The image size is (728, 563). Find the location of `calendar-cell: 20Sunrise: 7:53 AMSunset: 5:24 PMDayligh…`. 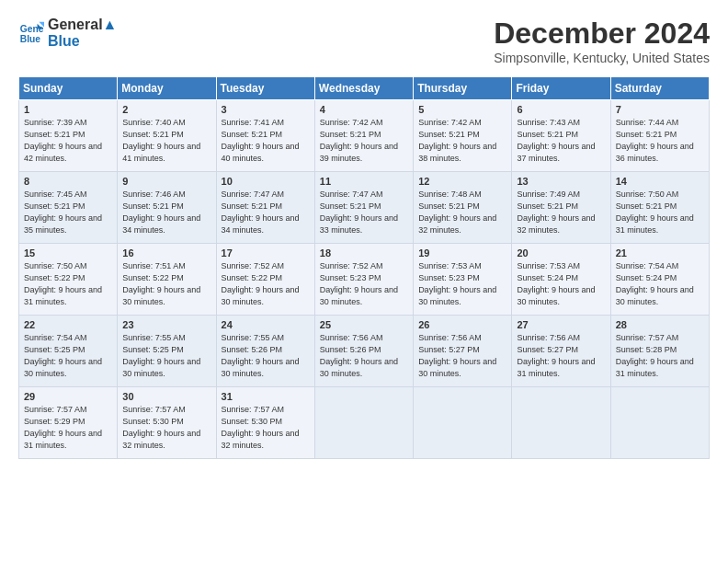

calendar-cell: 20Sunrise: 7:53 AMSunset: 5:24 PMDayligh… is located at coordinates (561, 280).